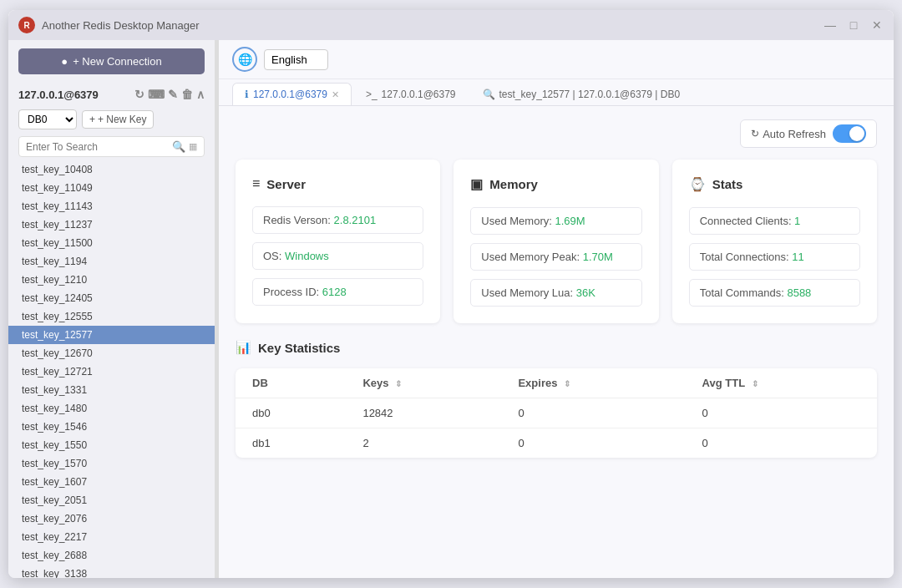 This screenshot has width=902, height=588. I want to click on new-key-label: + New Key, so click(122, 119).